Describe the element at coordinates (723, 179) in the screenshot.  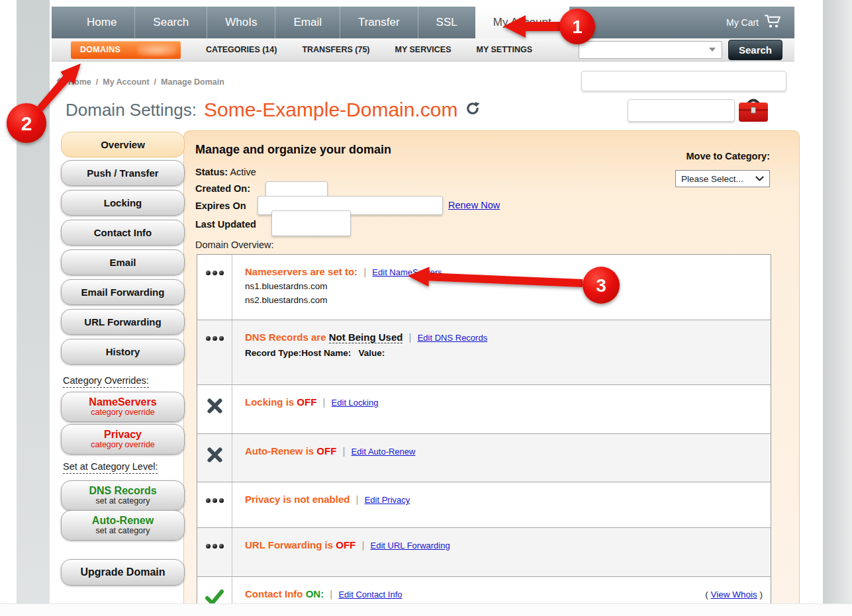
I see `category-select: Please Select...` at that location.